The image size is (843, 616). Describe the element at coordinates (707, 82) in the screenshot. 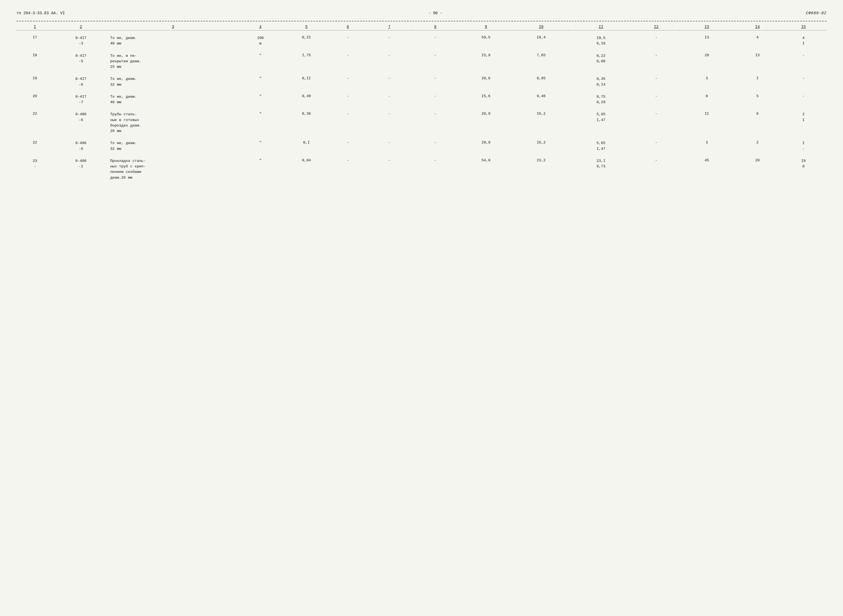

I see `cell-r3-c13: 3` at that location.